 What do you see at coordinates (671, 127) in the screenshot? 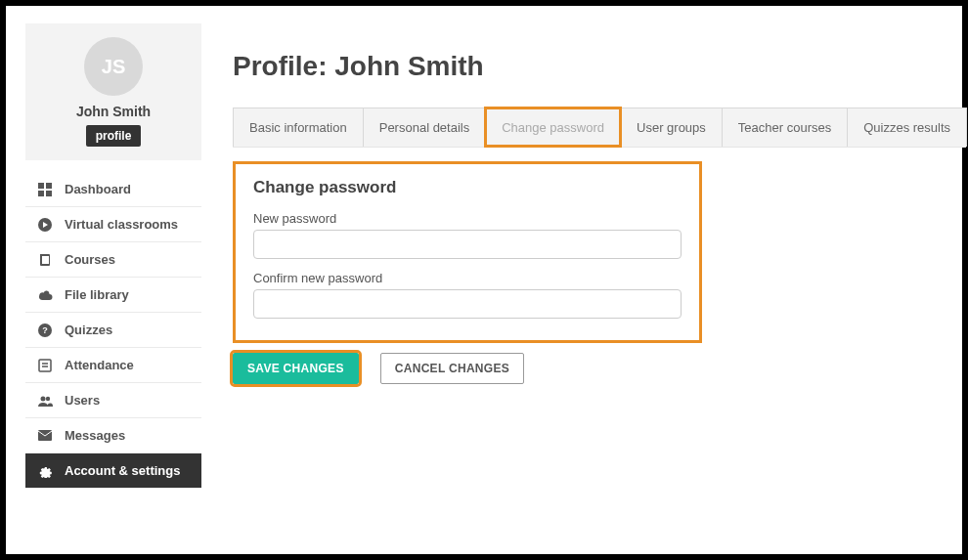
I see `tab-user-groups: User groups` at bounding box center [671, 127].